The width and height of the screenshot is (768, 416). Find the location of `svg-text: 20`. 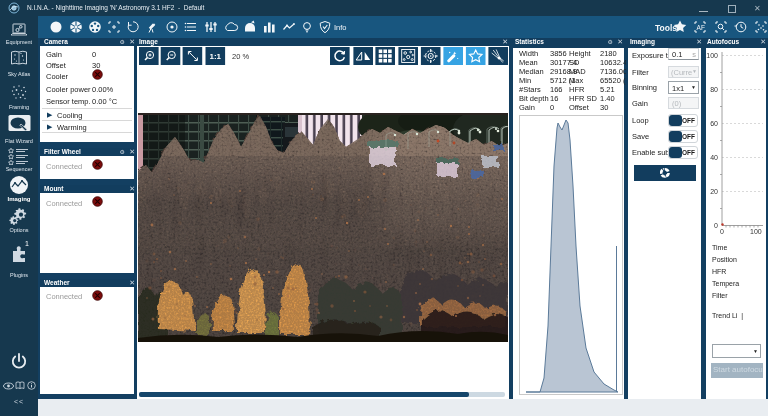

svg-text: 20 is located at coordinates (714, 192).